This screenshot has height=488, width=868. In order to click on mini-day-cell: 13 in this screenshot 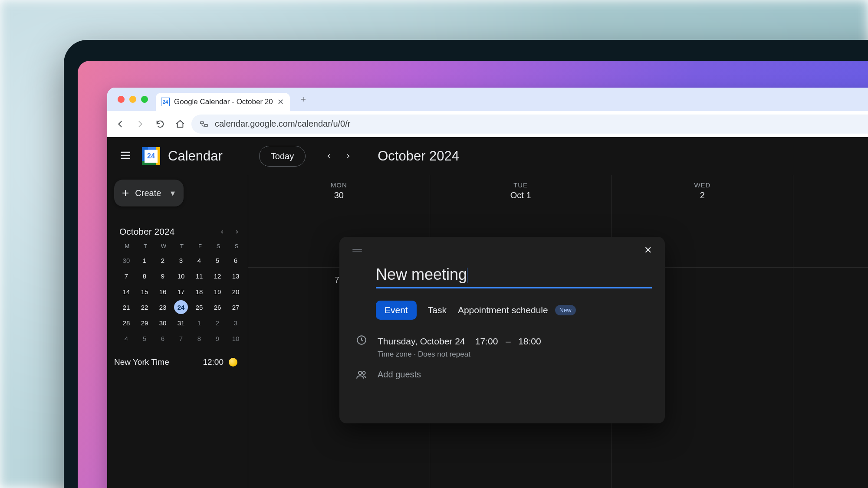, I will do `click(236, 276)`.